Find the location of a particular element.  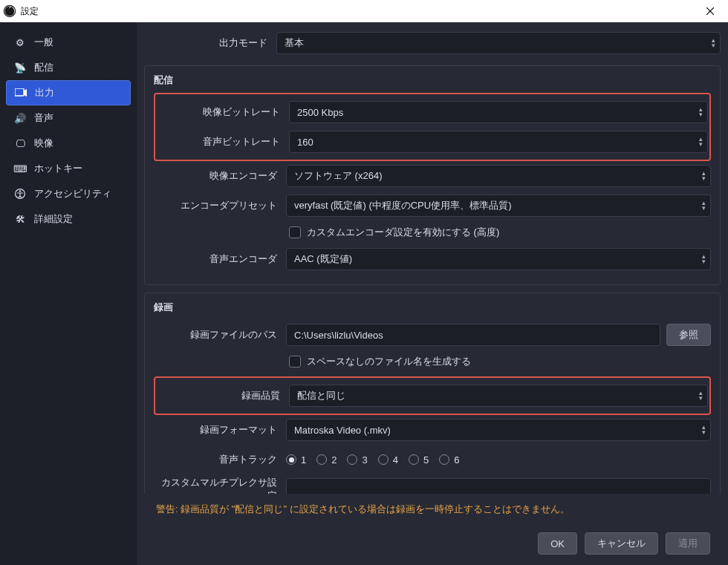

recording-format-select: Matroska Video (.mkv) ▴▾ is located at coordinates (498, 430).